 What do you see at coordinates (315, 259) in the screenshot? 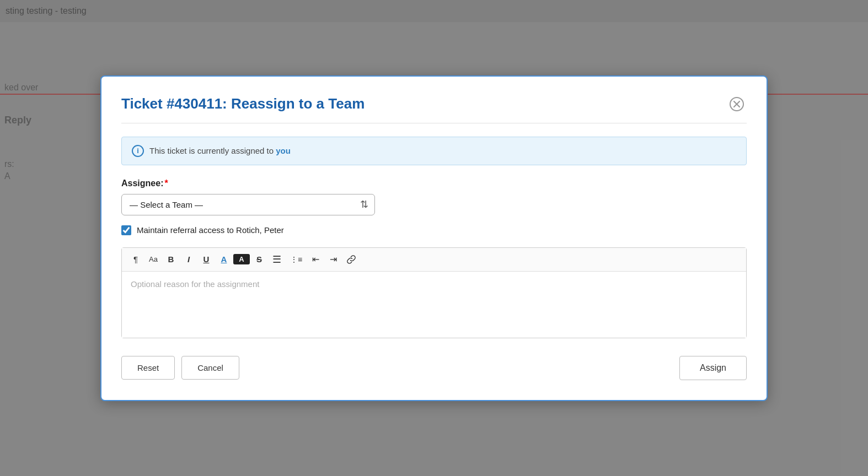
I see `outdent-icon: ⇤` at bounding box center [315, 259].